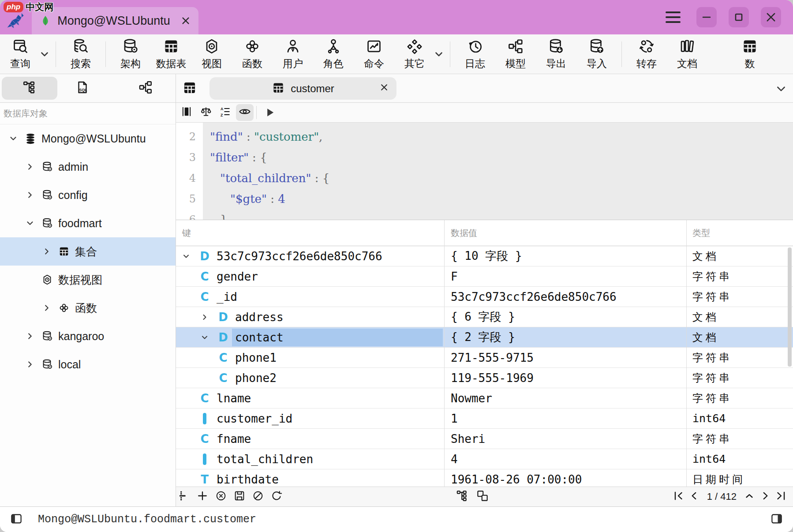 The image size is (793, 532). What do you see at coordinates (88, 364) in the screenshot?
I see `tree-item-db-local: local` at bounding box center [88, 364].